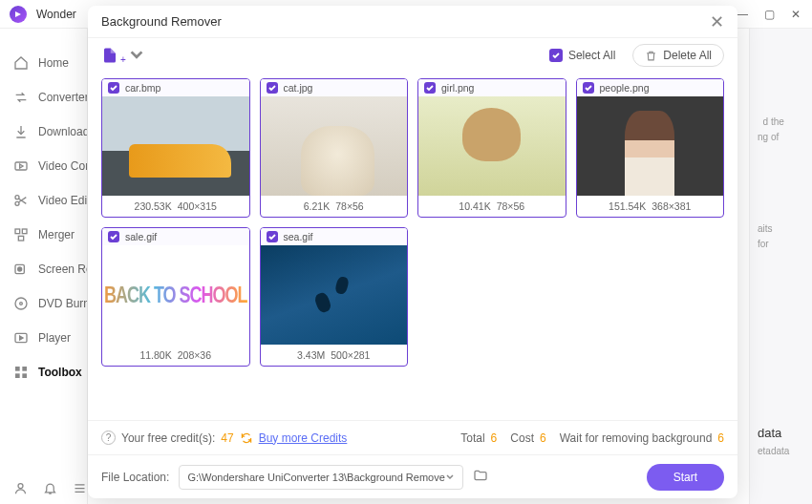  Describe the element at coordinates (334, 148) in the screenshot. I see `file-card: cat.jpg6.21K78×56` at that location.